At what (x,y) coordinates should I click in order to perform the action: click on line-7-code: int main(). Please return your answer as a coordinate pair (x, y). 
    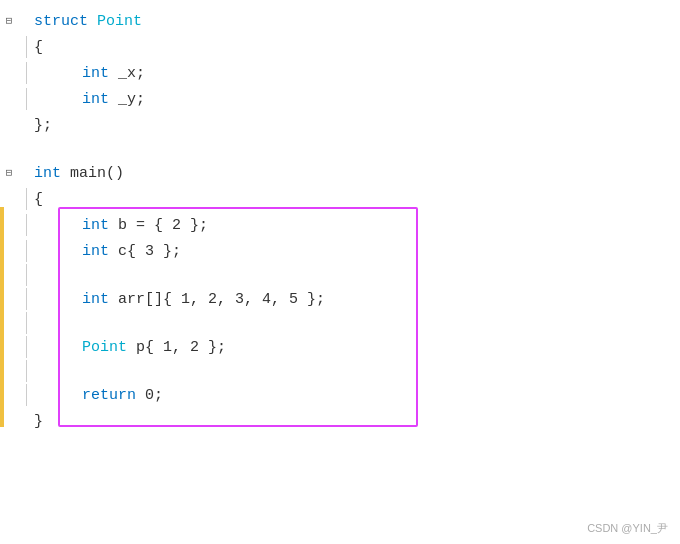
    Looking at the image, I should click on (356, 173).